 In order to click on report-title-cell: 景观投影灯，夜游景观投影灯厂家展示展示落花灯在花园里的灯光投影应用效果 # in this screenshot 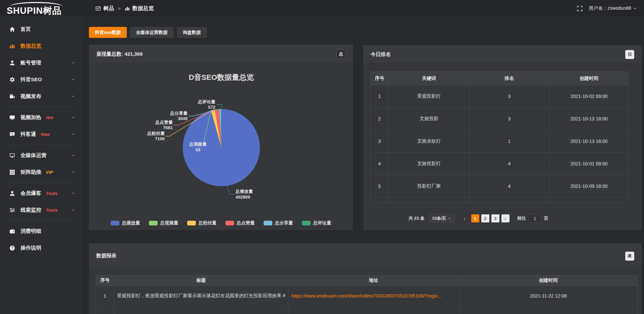, I will do `click(201, 296)`.